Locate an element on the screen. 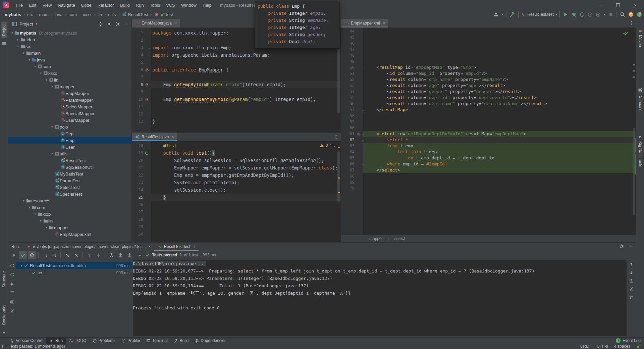  tree-item-sqlsessionutil: CSqlSessionUtil is located at coordinates (70, 167).